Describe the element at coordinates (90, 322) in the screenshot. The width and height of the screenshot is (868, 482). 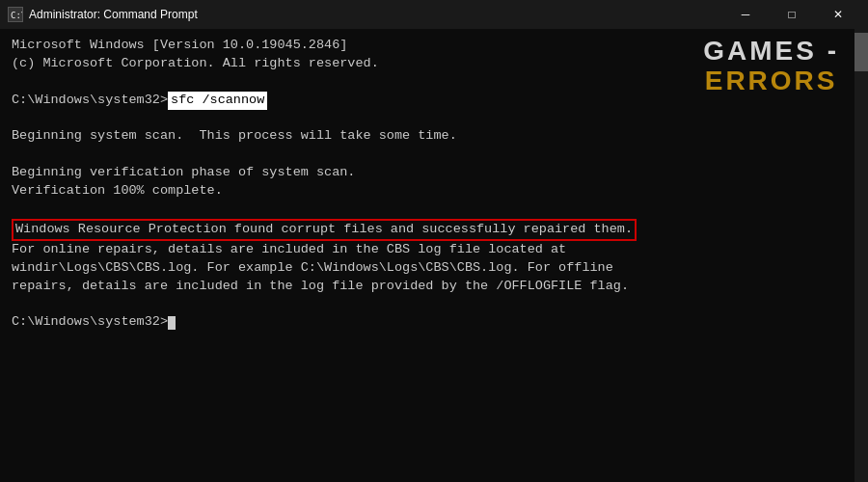
I see `prompt2: C:\Windows\system32>` at that location.